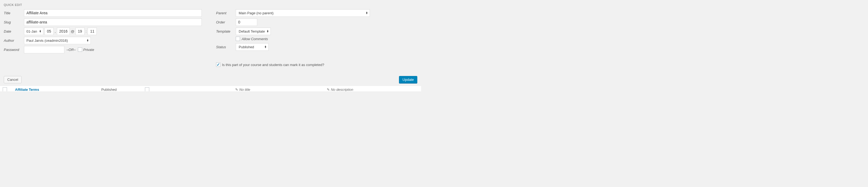 This screenshot has height=187, width=868. Describe the element at coordinates (246, 47) in the screenshot. I see `status-value: Published` at that location.